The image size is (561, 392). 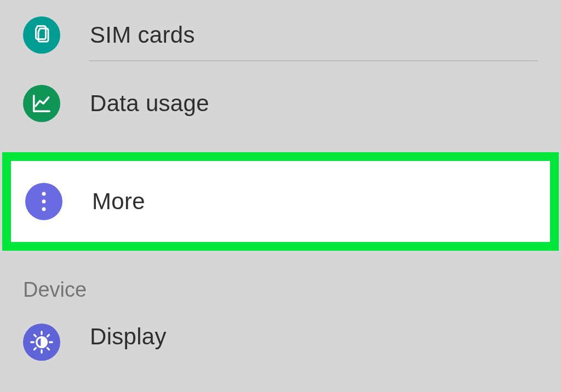 What do you see at coordinates (128, 337) in the screenshot?
I see `settings-item-label: Display` at bounding box center [128, 337].